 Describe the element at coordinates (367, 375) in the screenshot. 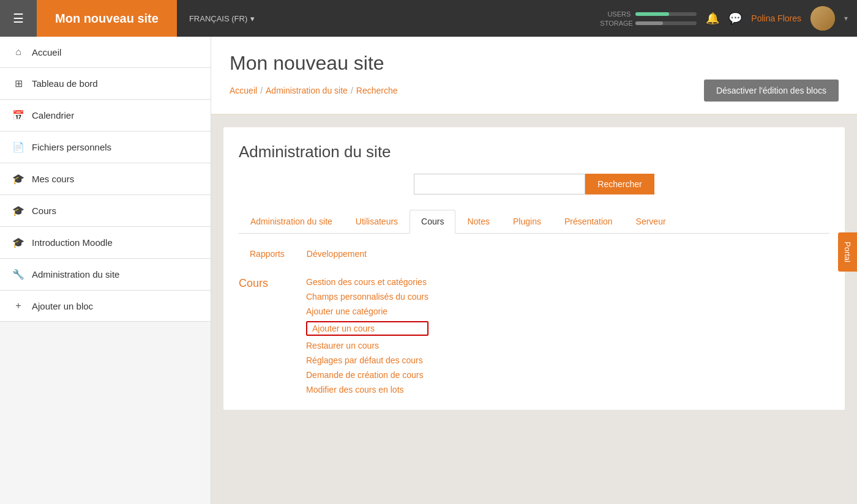

I see `link-demande-creation: Demande de création de cours` at that location.